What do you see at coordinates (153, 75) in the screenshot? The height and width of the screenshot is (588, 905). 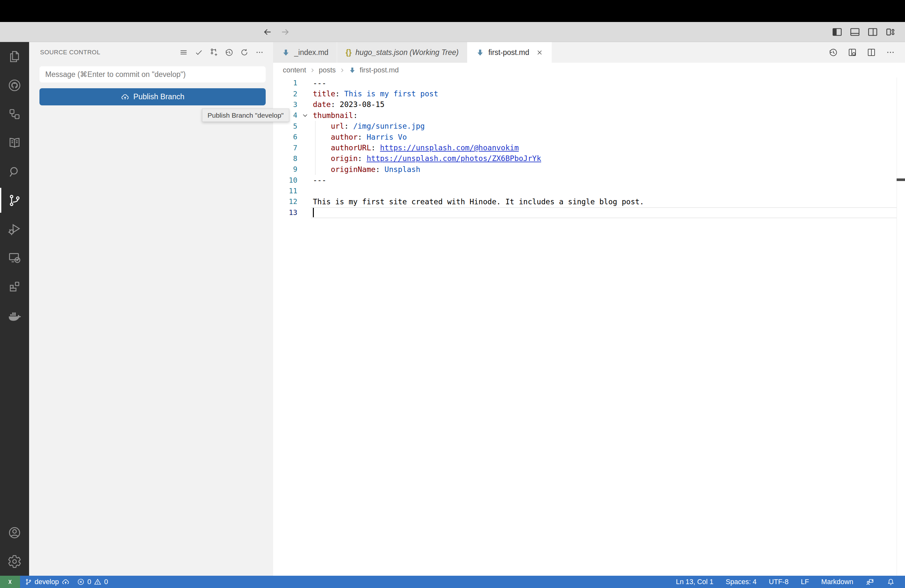 I see `commit-message-input` at bounding box center [153, 75].